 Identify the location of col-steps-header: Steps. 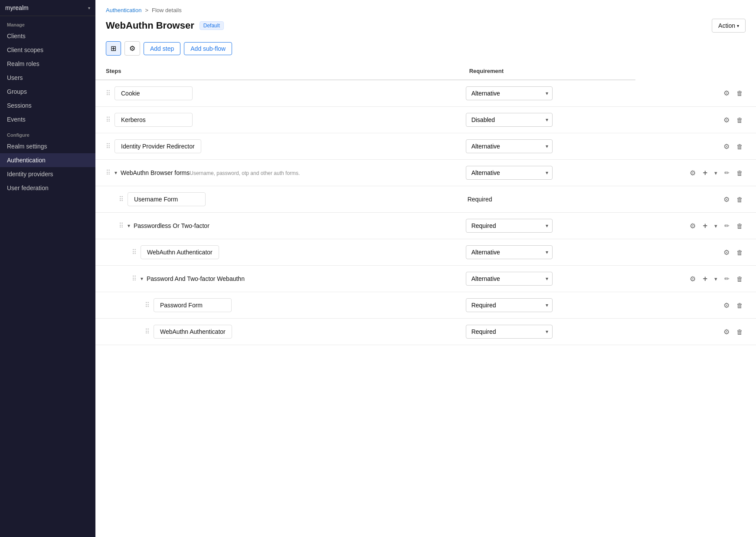
(277, 71).